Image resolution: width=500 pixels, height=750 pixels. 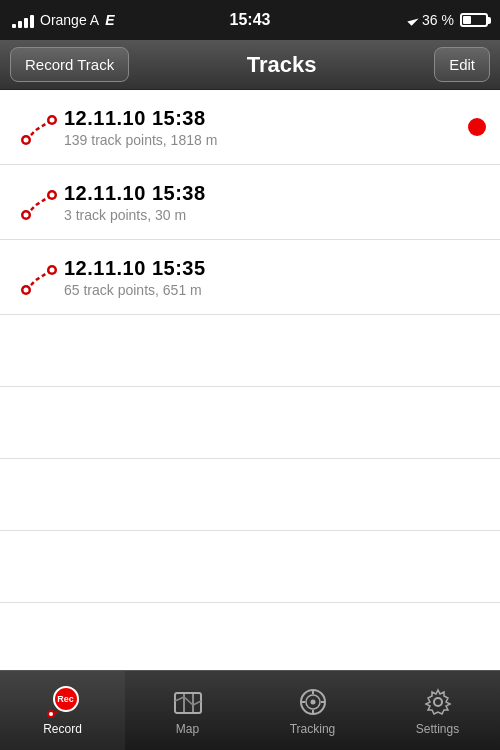 I want to click on status-bar: Orange A E 15:43 36 %, so click(x=250, y=20).